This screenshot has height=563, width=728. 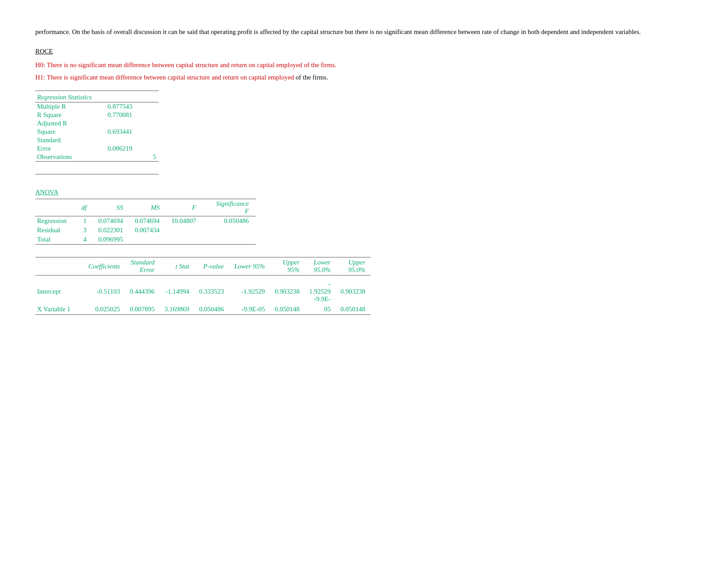 What do you see at coordinates (132, 124) in the screenshot?
I see `reg-stats-value-adj-r-empty` at bounding box center [132, 124].